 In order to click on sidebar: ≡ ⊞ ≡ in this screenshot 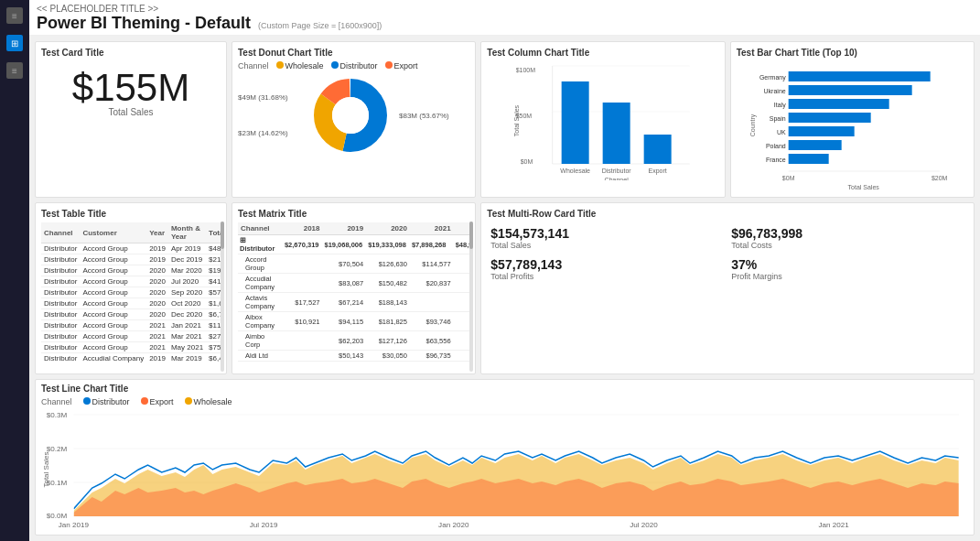, I will do `click(15, 271)`.